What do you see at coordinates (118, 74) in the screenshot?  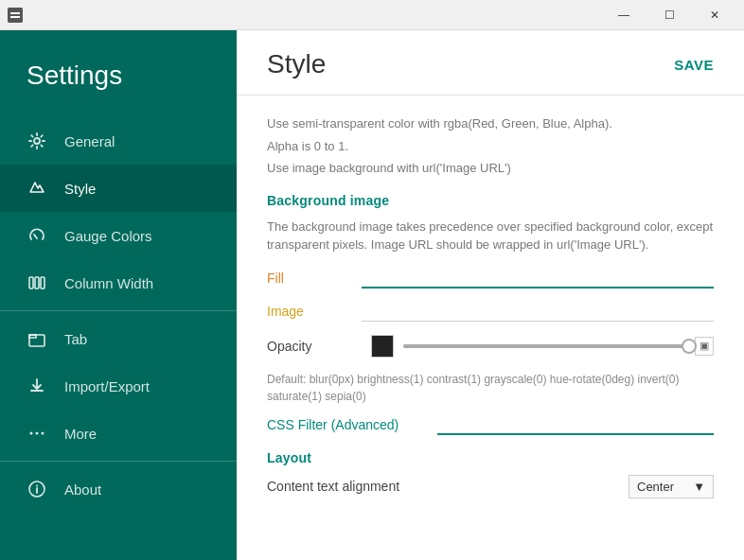 I see `sidebar-title: Settings` at bounding box center [118, 74].